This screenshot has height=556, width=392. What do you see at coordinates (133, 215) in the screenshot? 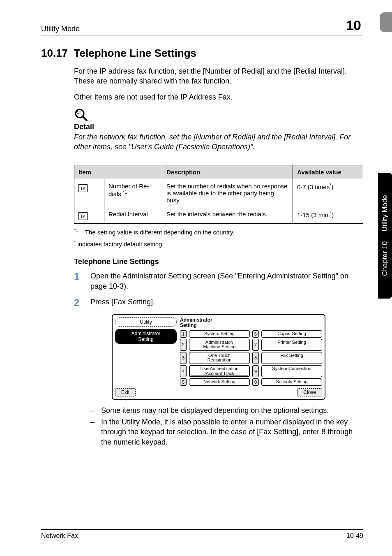
I see `cell-item-name: Redial Interval` at bounding box center [133, 215].